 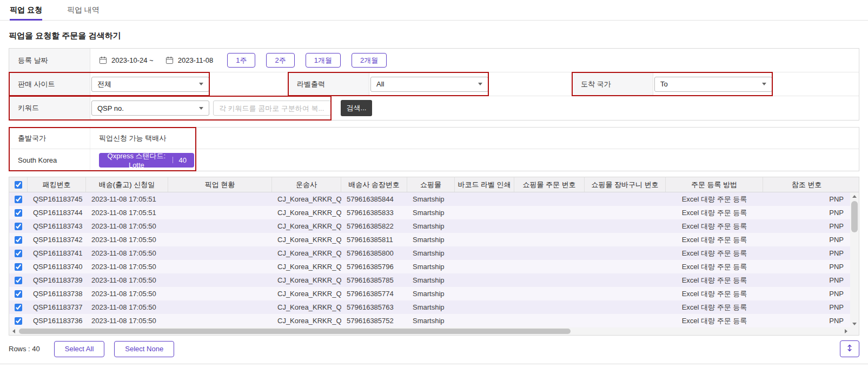 I want to click on pickup-courier-panel: 출발국가 픽업신청 가능 택배사 South Korea Qxpress 스탠다…, so click(x=434, y=149).